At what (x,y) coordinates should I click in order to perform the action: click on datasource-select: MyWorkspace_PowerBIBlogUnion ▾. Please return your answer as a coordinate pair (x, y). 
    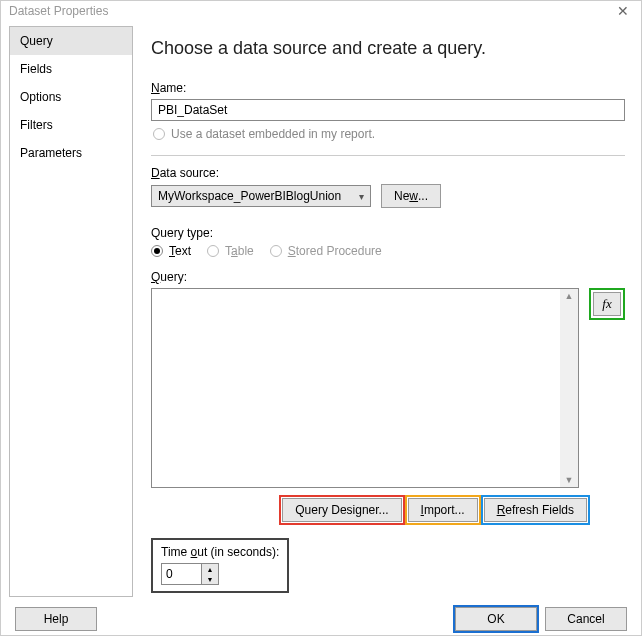
    Looking at the image, I should click on (261, 196).